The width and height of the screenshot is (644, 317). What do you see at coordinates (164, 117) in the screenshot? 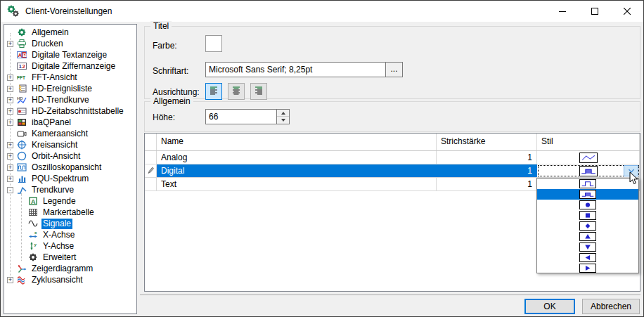
I see `hoehe-label: Höhe:` at bounding box center [164, 117].